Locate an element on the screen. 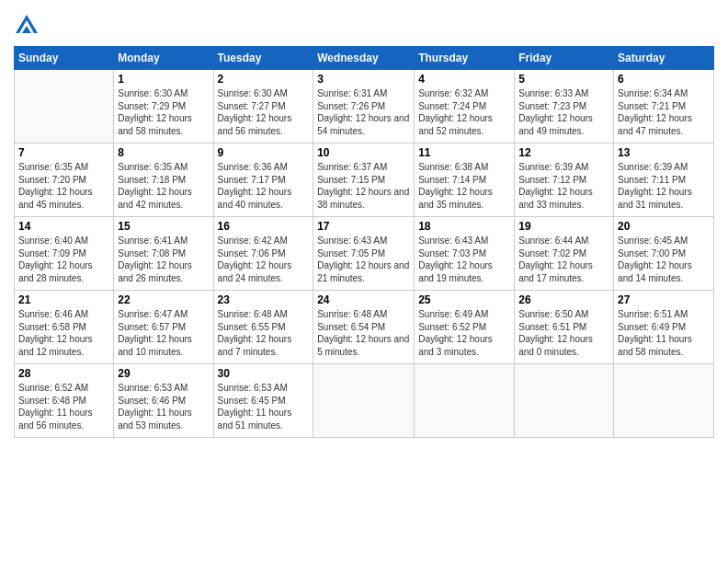 This screenshot has height=563, width=728. day-info: Sunrise: 6:35 AMSunset: 7:20 PMDaylight:… is located at coordinates (64, 186).